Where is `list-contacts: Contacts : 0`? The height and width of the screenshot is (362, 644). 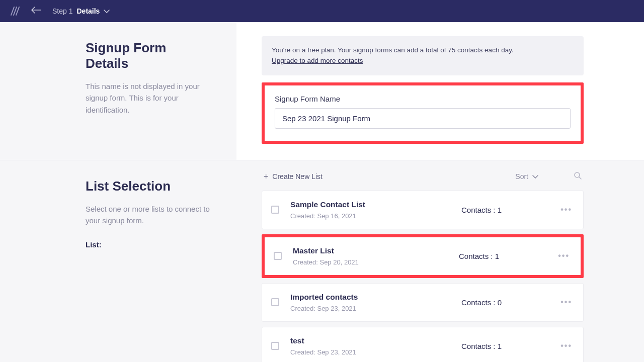
list-contacts: Contacts : 0 is located at coordinates (507, 303).